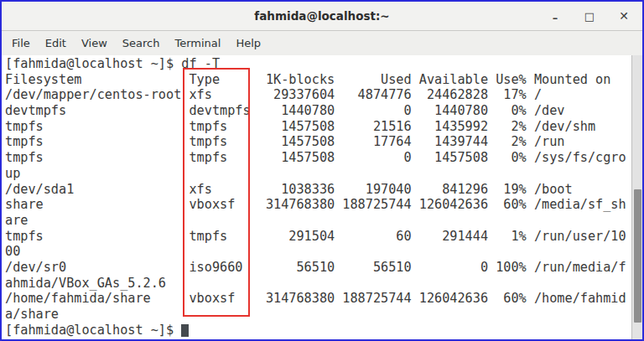 The width and height of the screenshot is (644, 341). Describe the element at coordinates (198, 44) in the screenshot. I see `menu-item-terminal: Terminal` at that location.